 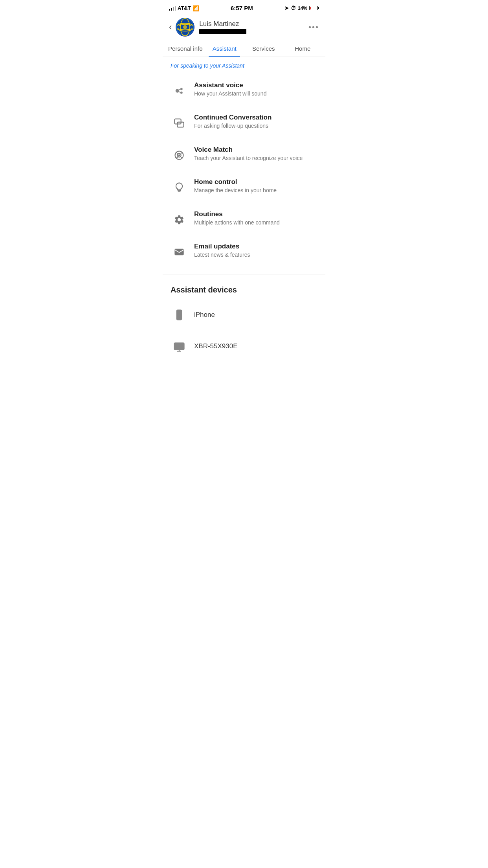 What do you see at coordinates (244, 171) in the screenshot?
I see `settings-list: Assistant voice How your Assistant will …` at bounding box center [244, 171].